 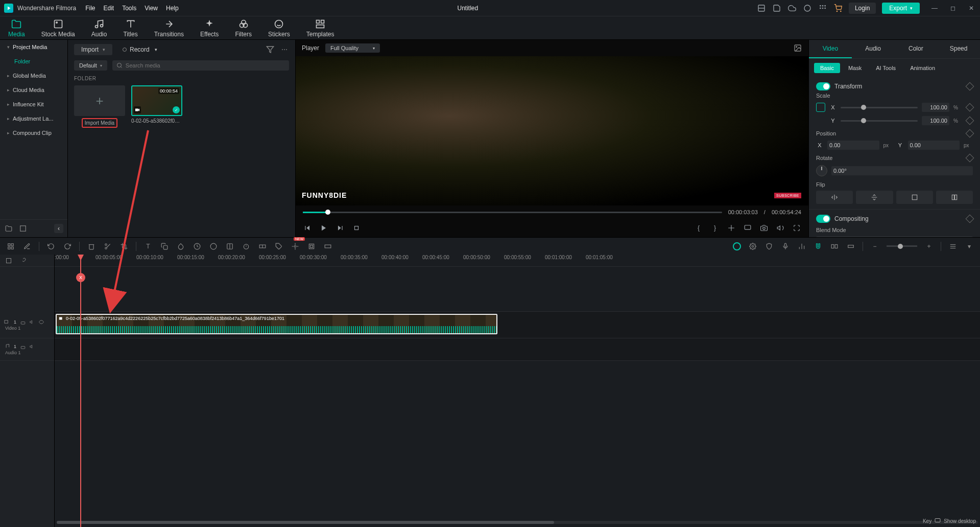 I want to click on play-icon, so click(x=324, y=228).